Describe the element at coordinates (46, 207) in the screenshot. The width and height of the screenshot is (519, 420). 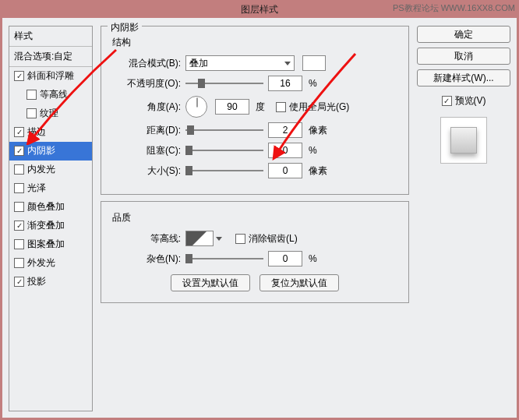
I see `style-item-label: 颜色叠加` at that location.